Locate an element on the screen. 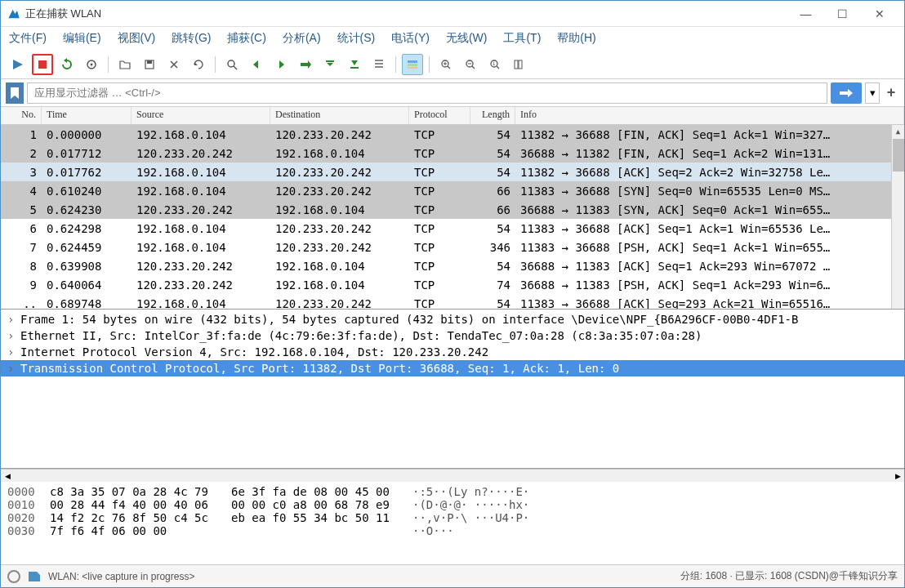 This screenshot has width=905, height=588. menu-wireless: 无线(W) is located at coordinates (467, 38).